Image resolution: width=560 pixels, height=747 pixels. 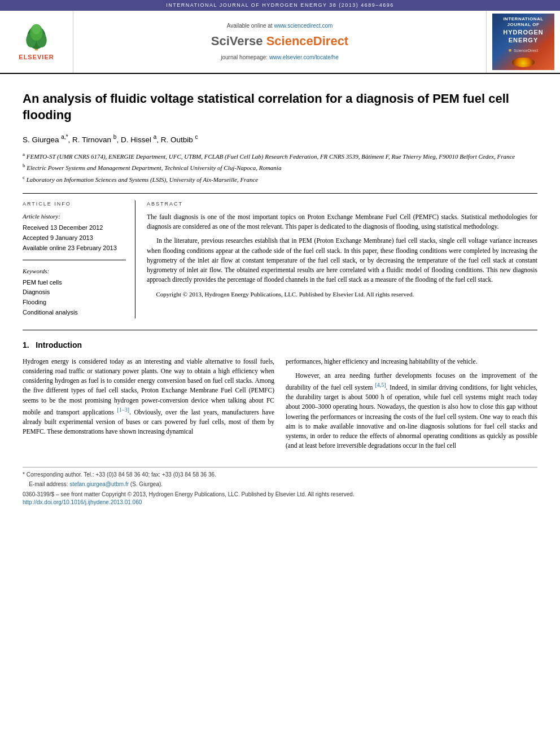 I want to click on sciencedirect-logo-text: ScienceDirect, so click(x=308, y=41).